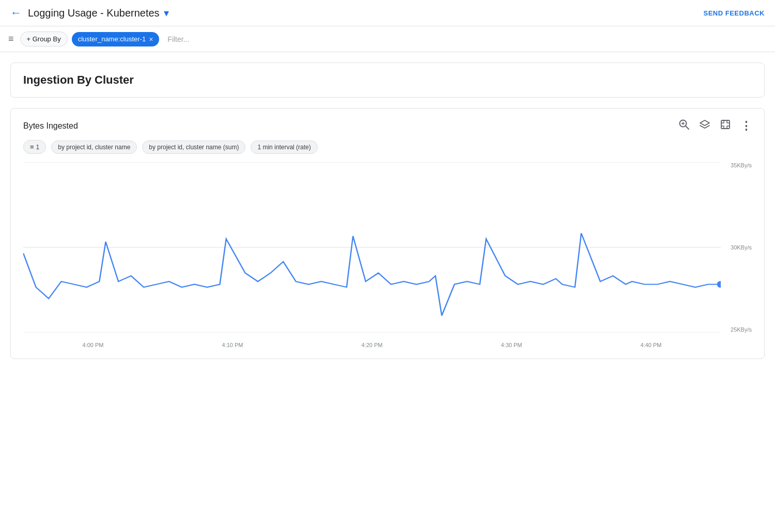  I want to click on page-title: Logging Usage - Kubernetes, so click(94, 13).